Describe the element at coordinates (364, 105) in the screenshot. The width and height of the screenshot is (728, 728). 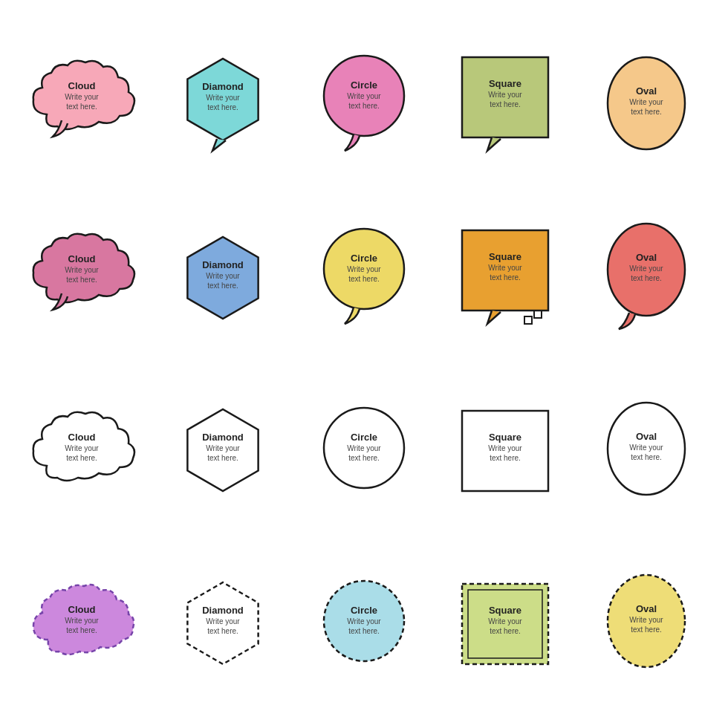
I see `cell-r1-c3: Circle Write yourtext here.` at that location.